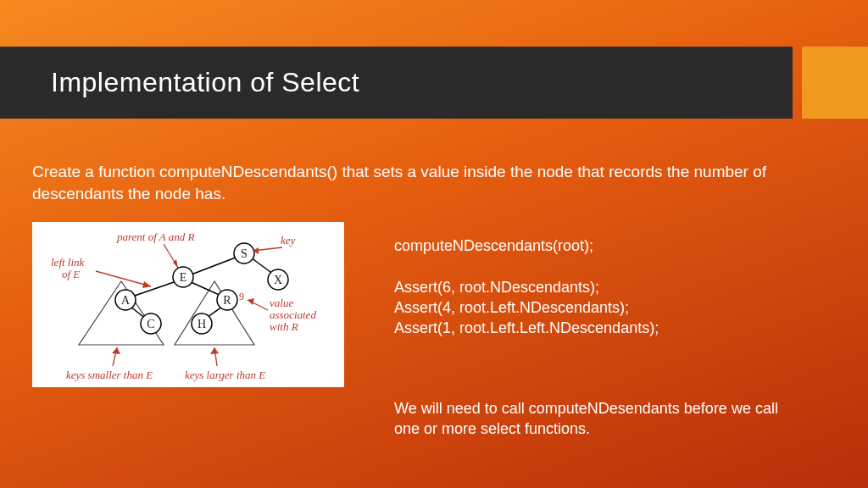 The height and width of the screenshot is (488, 868). What do you see at coordinates (156, 237) in the screenshot?
I see `label-parent: parent of A and R` at bounding box center [156, 237].